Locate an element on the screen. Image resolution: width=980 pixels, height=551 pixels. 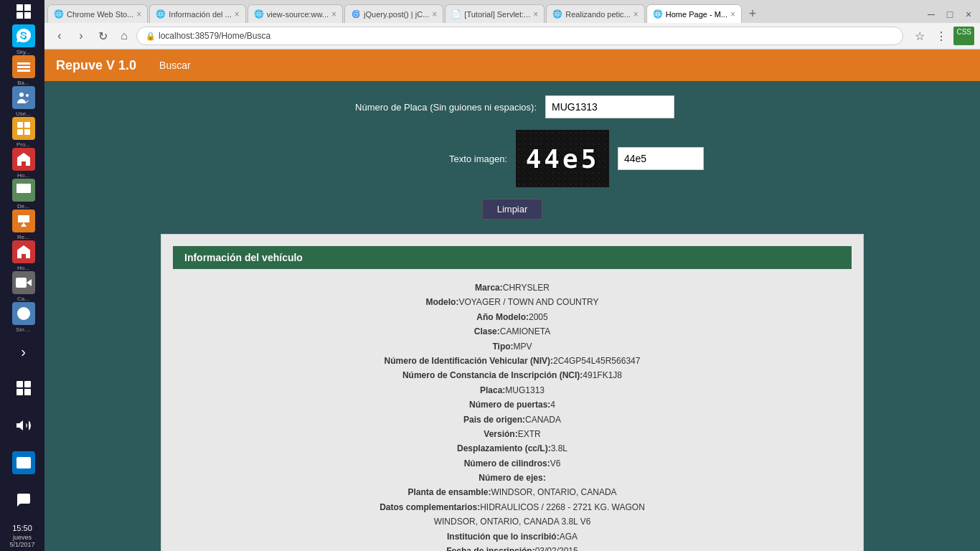
taskbar-chat is located at coordinates (22, 501).